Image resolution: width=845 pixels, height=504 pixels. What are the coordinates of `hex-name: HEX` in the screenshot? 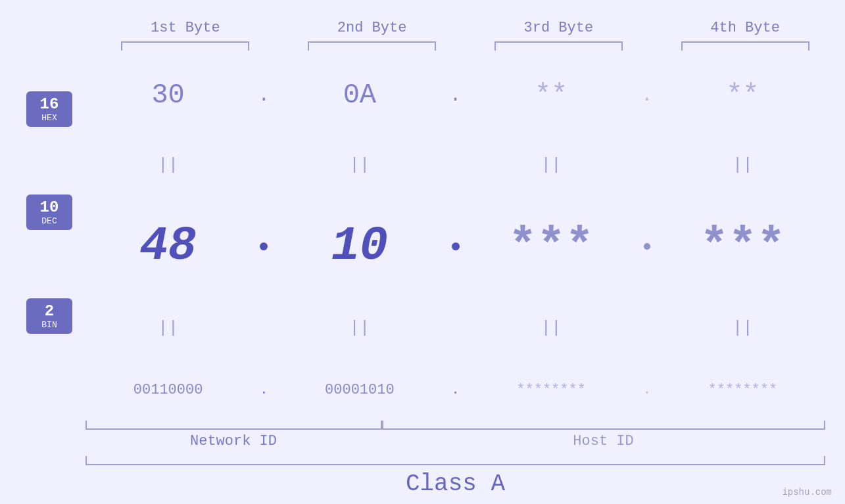 It's located at (49, 118).